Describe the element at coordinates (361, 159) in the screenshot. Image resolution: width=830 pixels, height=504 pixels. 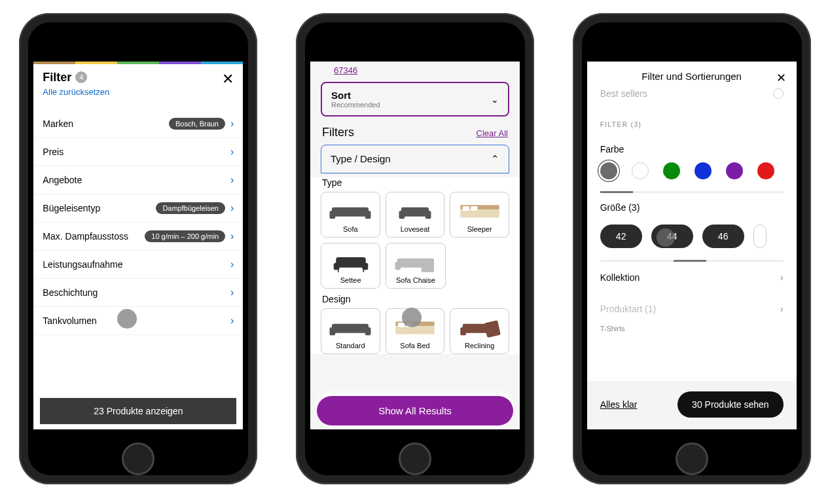
I see `panel-title: Type / Design` at that location.